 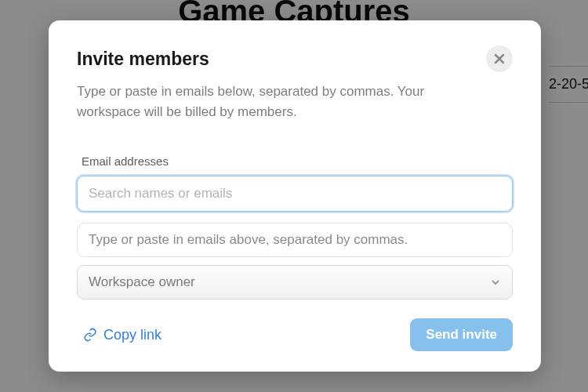 What do you see at coordinates (295, 327) in the screenshot?
I see `modal-footer: Copy link Send invite` at bounding box center [295, 327].